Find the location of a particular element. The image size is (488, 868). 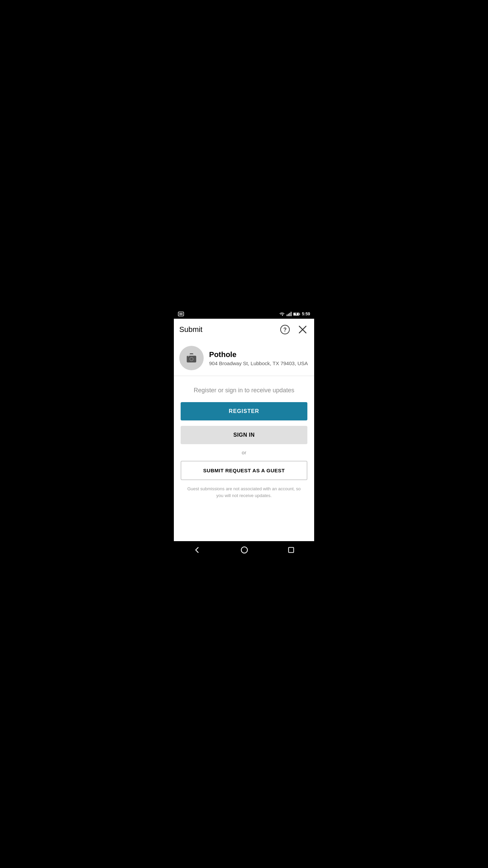

guest-submit-button: SUBMIT REQUEST AS A GUEST is located at coordinates (244, 471).